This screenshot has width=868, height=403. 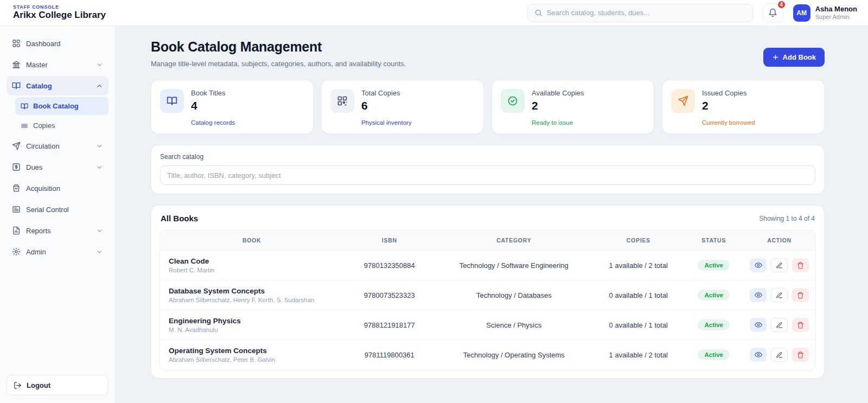 What do you see at coordinates (43, 43) in the screenshot?
I see `sidebar-item-label: Dashboard` at bounding box center [43, 43].